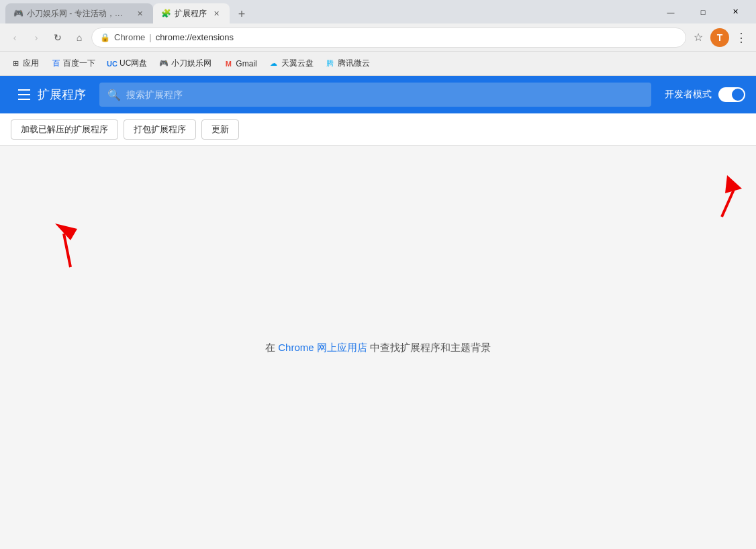  I want to click on tab-bar: 🎮 小刀娱乐网 - 专注活动，软件，… ✕ 🧩 扩展程序 ✕ +, so click(330, 12).